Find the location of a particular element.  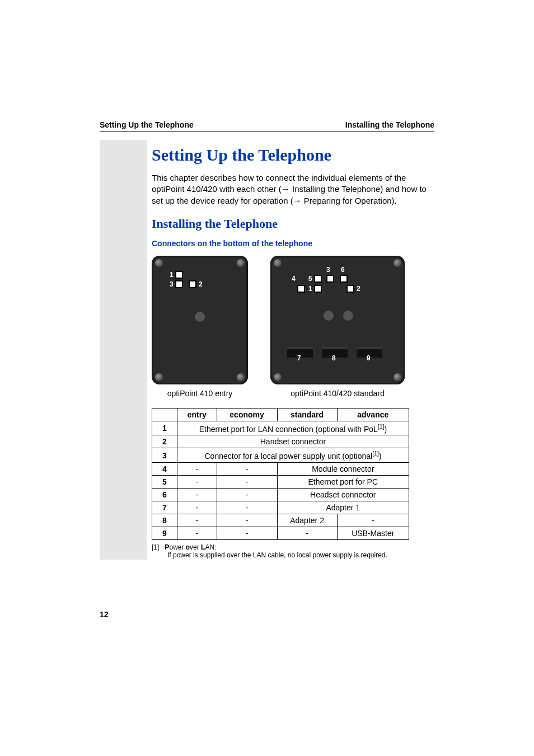

margin-band is located at coordinates (123, 350).